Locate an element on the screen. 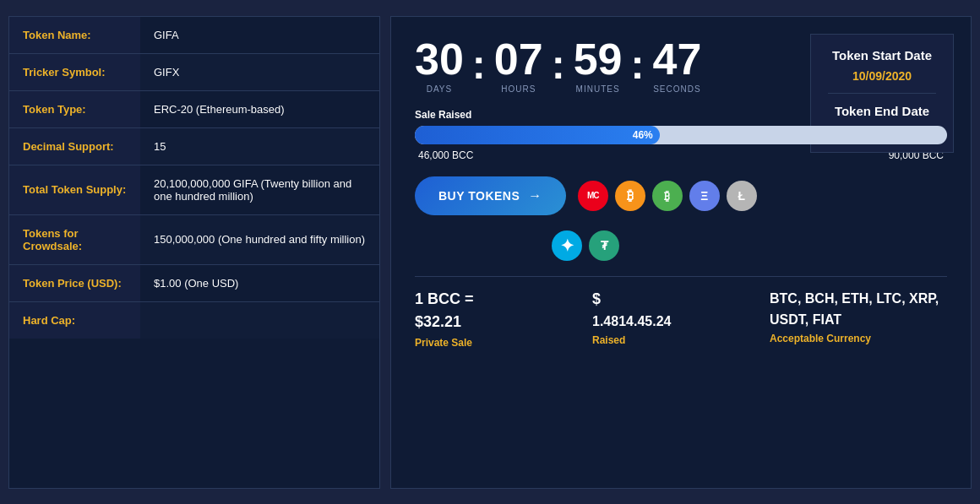  progress-bar-inner: 46% is located at coordinates (537, 135).